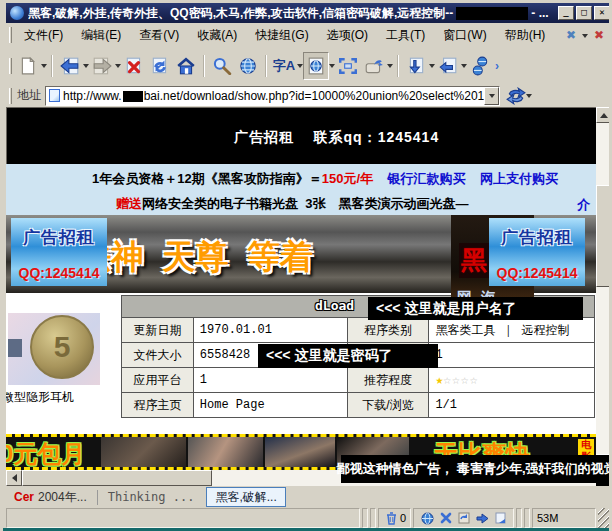 The width and height of the screenshot is (612, 531). Describe the element at coordinates (529, 98) in the screenshot. I see `go-dropdown` at that location.